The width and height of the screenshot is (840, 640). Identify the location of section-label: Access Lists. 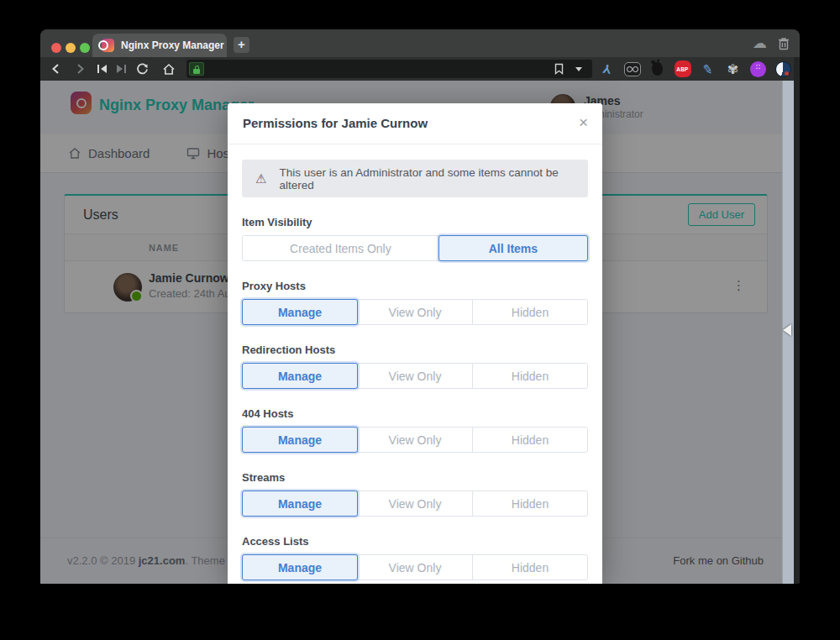
(415, 541).